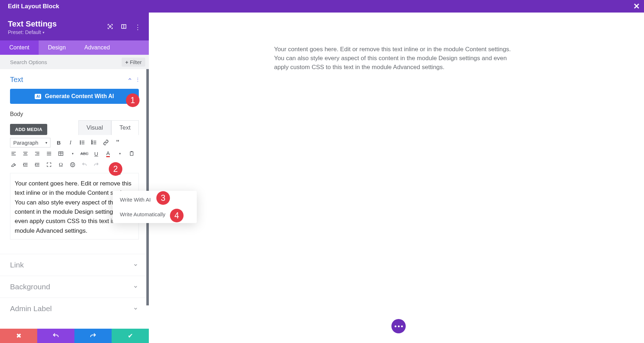  What do you see at coordinates (74, 336) in the screenshot?
I see `action-bar: ✖ ✔` at bounding box center [74, 336].